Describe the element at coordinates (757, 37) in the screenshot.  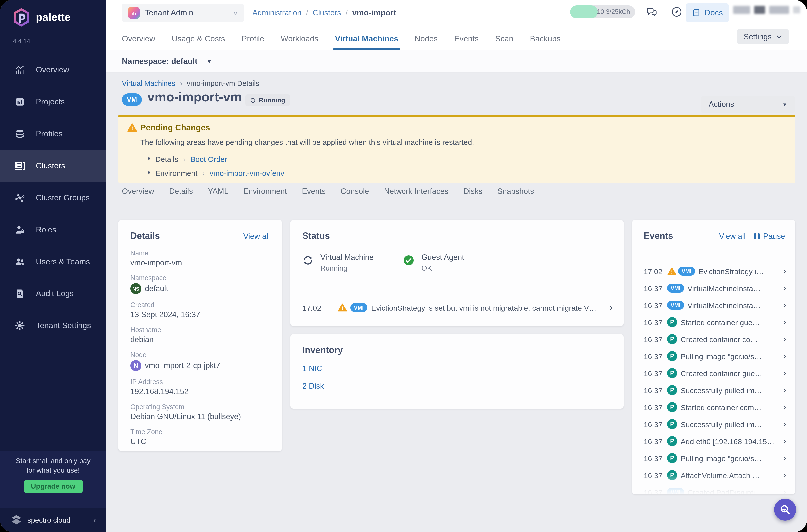
I see `settings-label: Settings` at that location.